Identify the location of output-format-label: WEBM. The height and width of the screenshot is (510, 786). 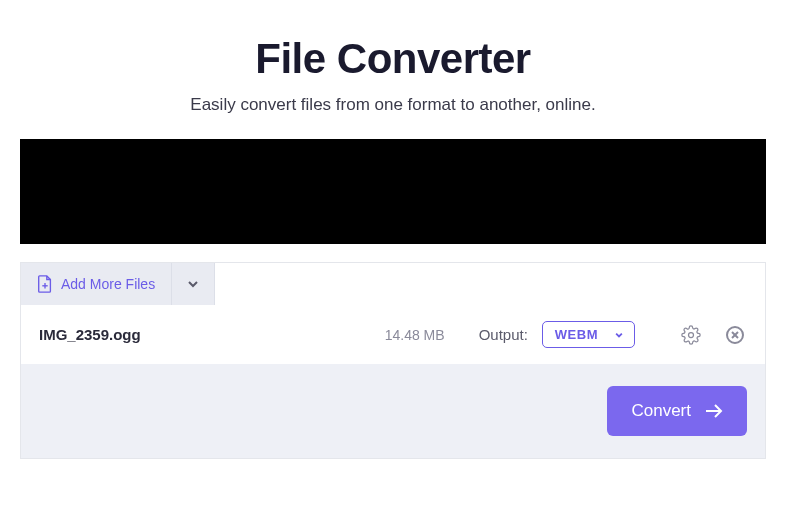
(576, 334).